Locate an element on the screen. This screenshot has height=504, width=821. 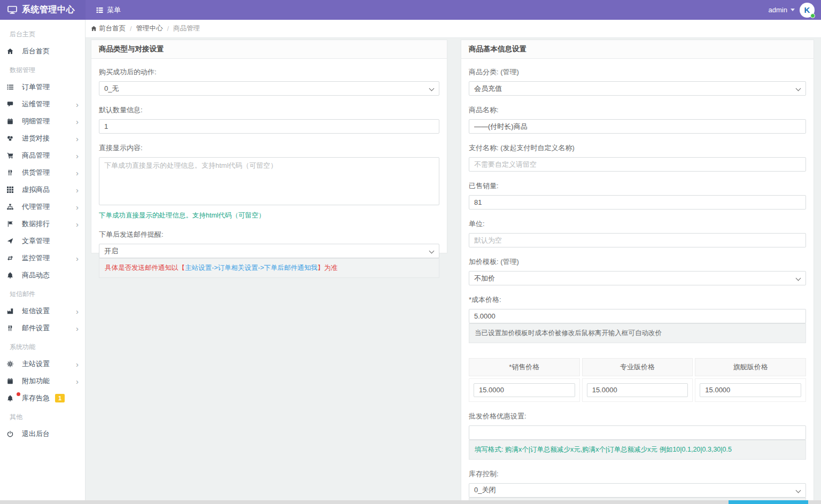
markup-select: 不加价 is located at coordinates (637, 278).